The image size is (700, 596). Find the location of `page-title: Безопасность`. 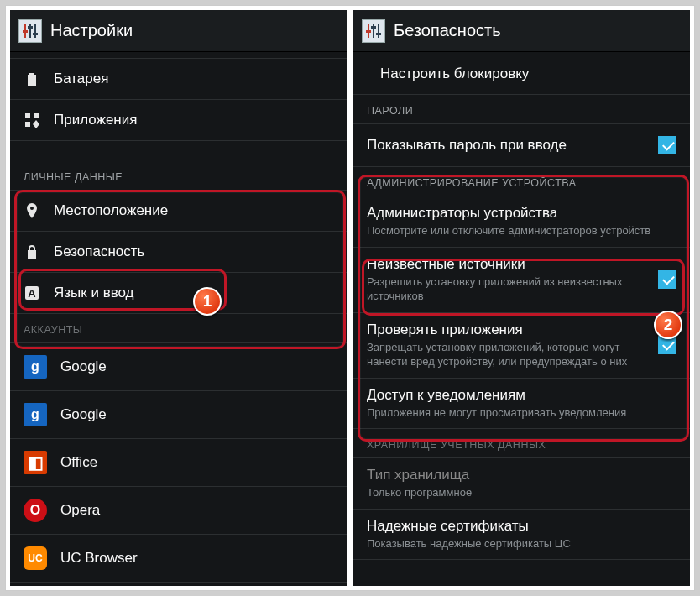

page-title: Безопасность is located at coordinates (447, 30).